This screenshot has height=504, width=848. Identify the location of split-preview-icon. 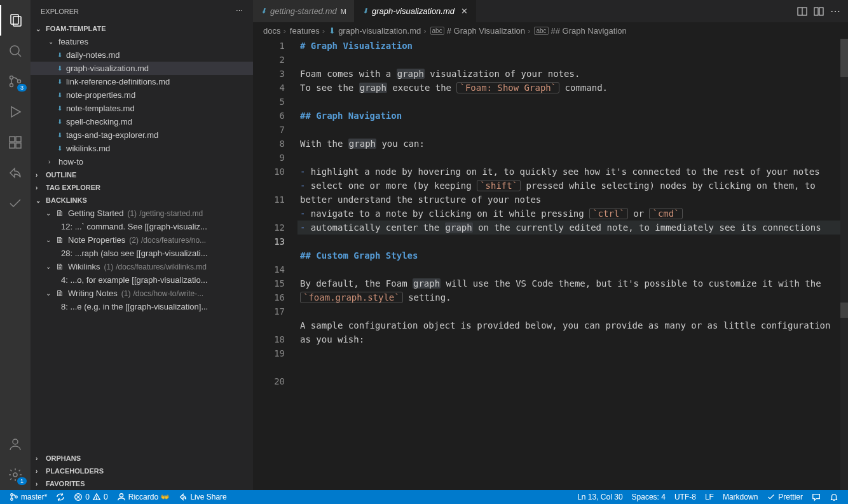
(802, 11).